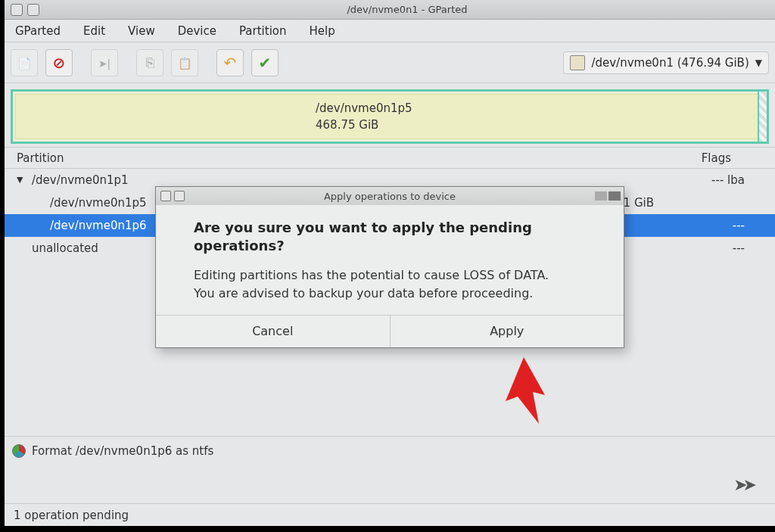 The image size is (775, 532). I want to click on paste-icon, so click(185, 62).